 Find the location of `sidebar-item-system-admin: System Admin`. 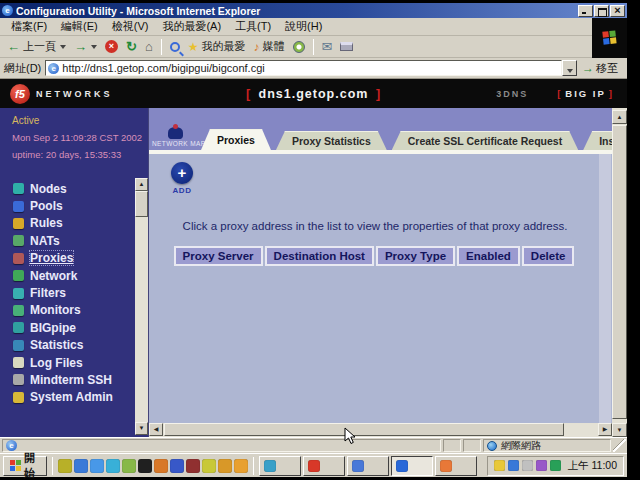

sidebar-item-system-admin: System Admin is located at coordinates (68, 398).